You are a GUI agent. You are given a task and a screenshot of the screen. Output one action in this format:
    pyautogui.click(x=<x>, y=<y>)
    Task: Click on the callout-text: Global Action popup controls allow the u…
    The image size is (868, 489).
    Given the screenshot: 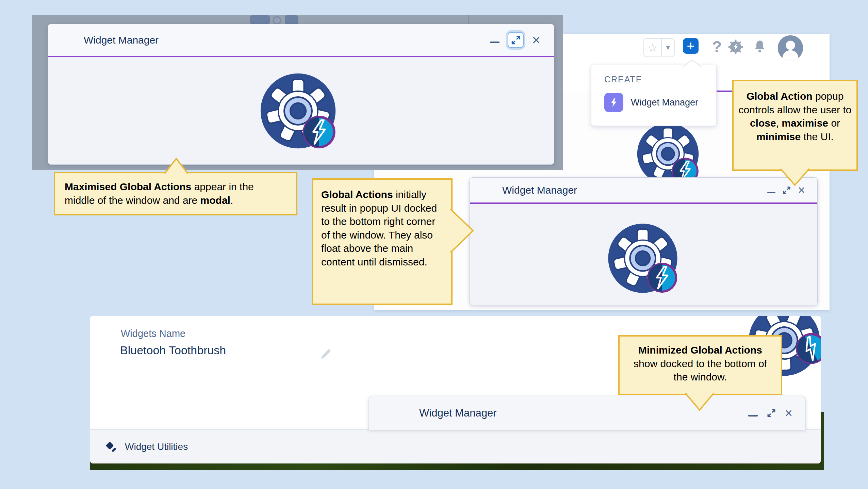 What is the action you would take?
    pyautogui.click(x=795, y=116)
    